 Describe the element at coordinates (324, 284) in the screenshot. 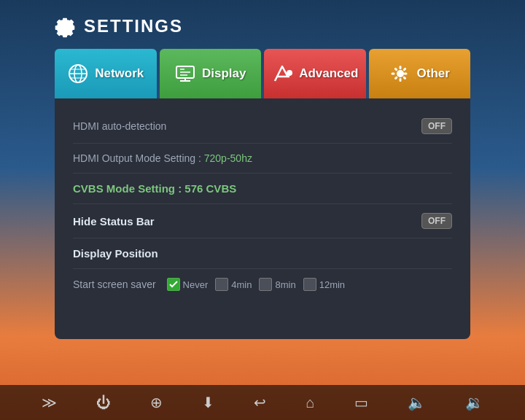

I see `screen-saver-12min: 12min` at that location.